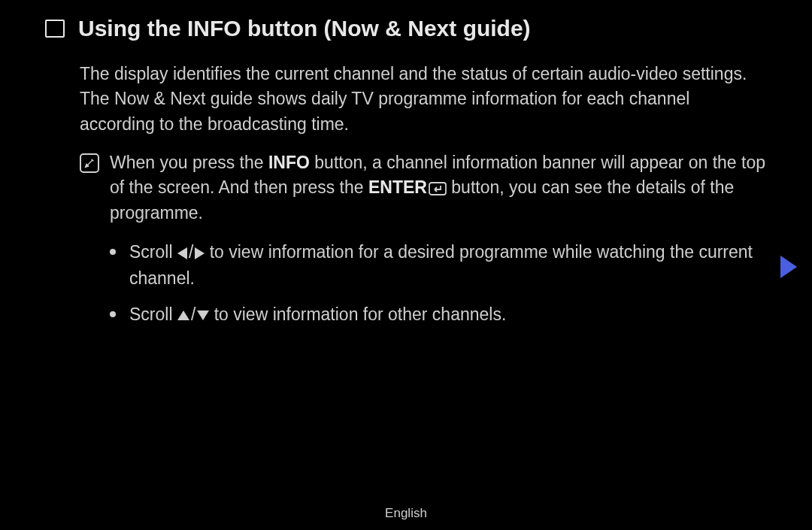  I want to click on bullet-list: Scroll / to view information for a desir…, so click(423, 283).